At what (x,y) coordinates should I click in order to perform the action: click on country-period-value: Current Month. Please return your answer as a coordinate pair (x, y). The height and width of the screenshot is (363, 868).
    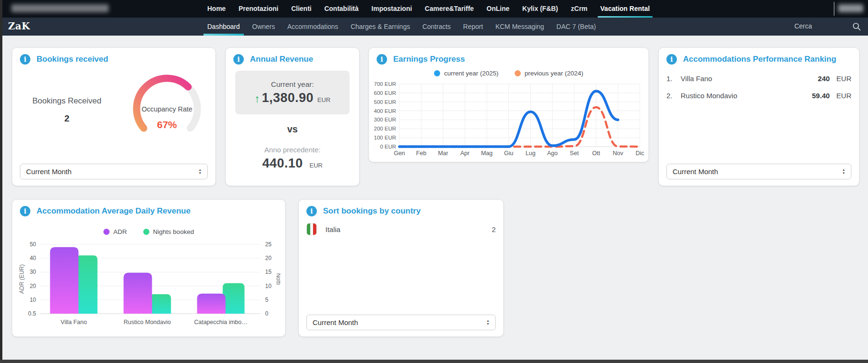
    Looking at the image, I should click on (399, 323).